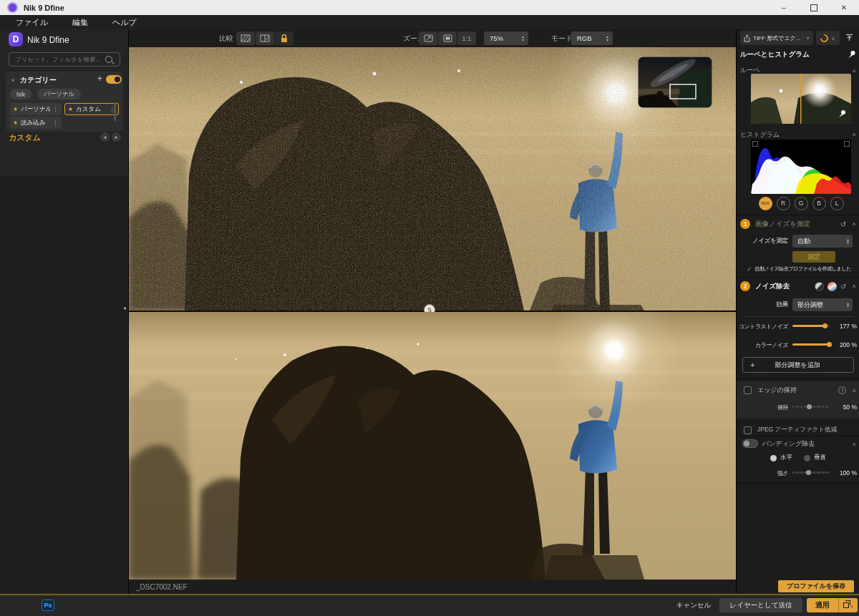 This screenshot has height=616, width=859. What do you see at coordinates (80, 23) in the screenshot?
I see `menu-edit: 編集` at bounding box center [80, 23].